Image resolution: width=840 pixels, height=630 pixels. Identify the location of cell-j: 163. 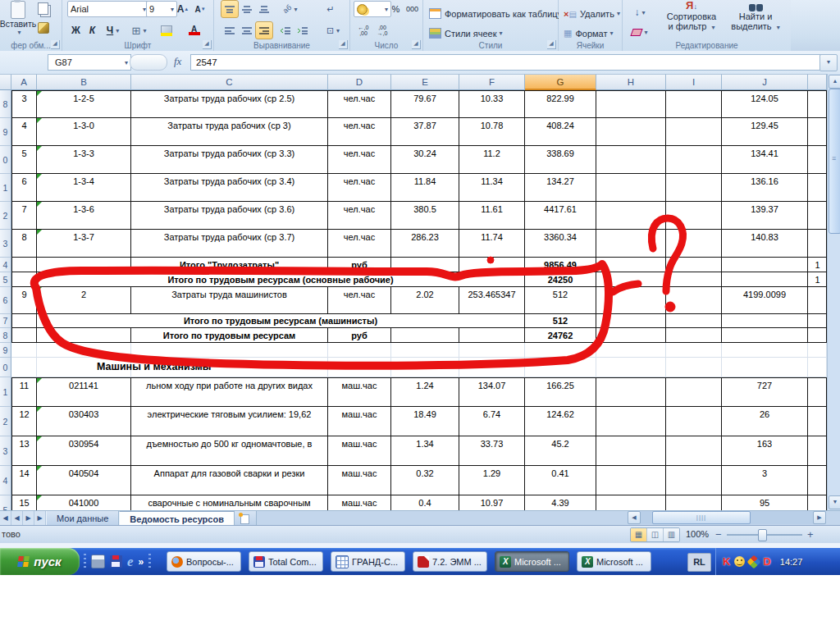
(765, 451).